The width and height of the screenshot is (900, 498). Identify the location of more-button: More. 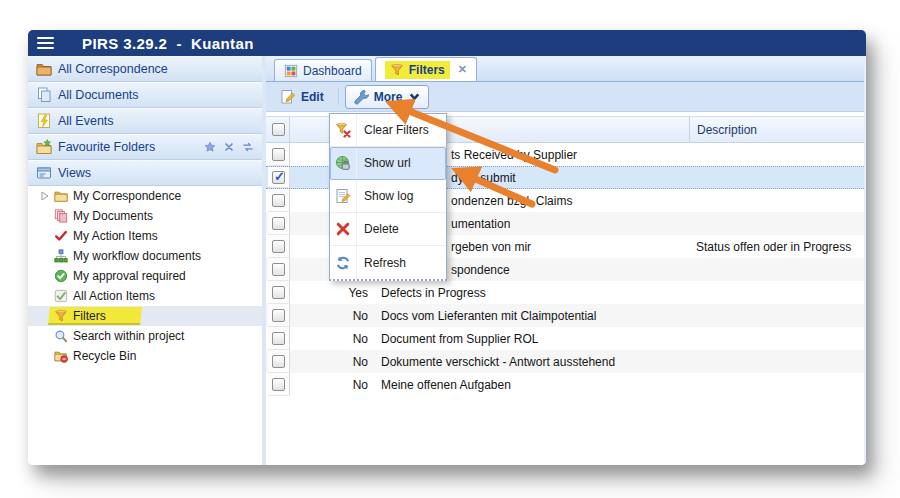
(388, 97).